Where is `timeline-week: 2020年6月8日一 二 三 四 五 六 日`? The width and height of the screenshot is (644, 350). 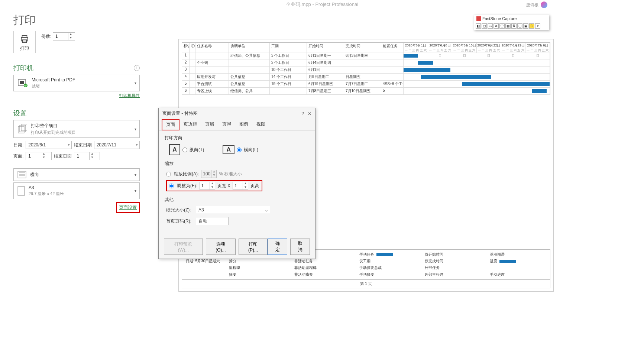 timeline-week: 2020年6月8日一 二 三 四 五 六 日 is located at coordinates (440, 48).